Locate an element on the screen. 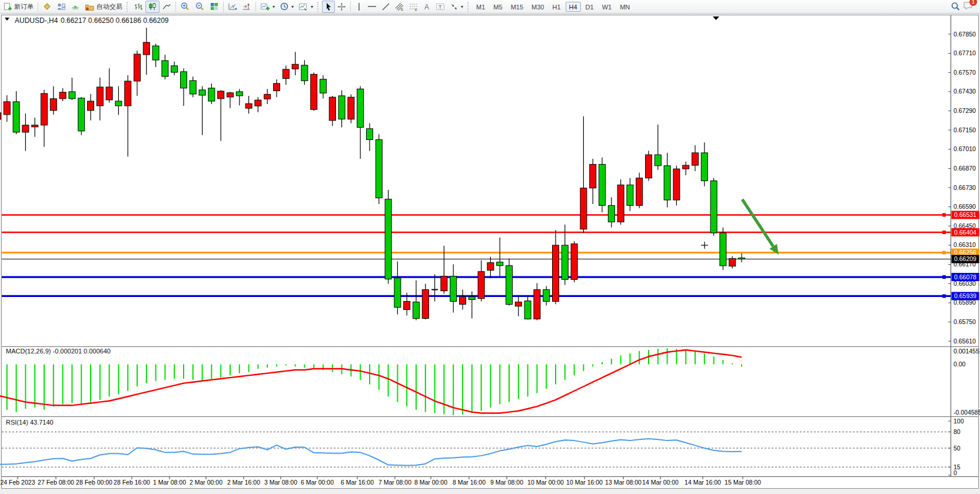 This screenshot has height=494, width=980. timeframe-MN: MN is located at coordinates (625, 7).